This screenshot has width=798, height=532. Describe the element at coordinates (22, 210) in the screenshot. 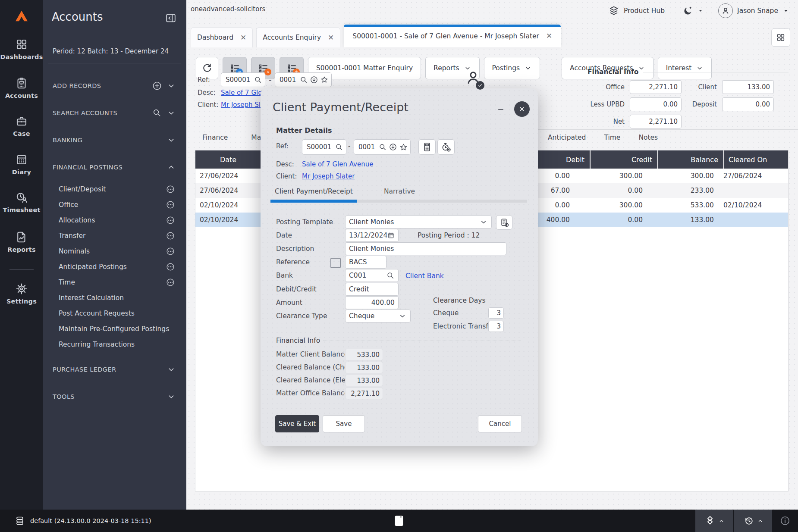

I see `rail-item-label: Timesheet` at that location.